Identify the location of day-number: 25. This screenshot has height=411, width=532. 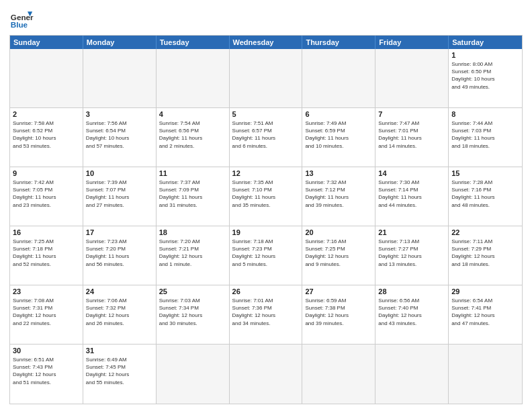
(193, 291).